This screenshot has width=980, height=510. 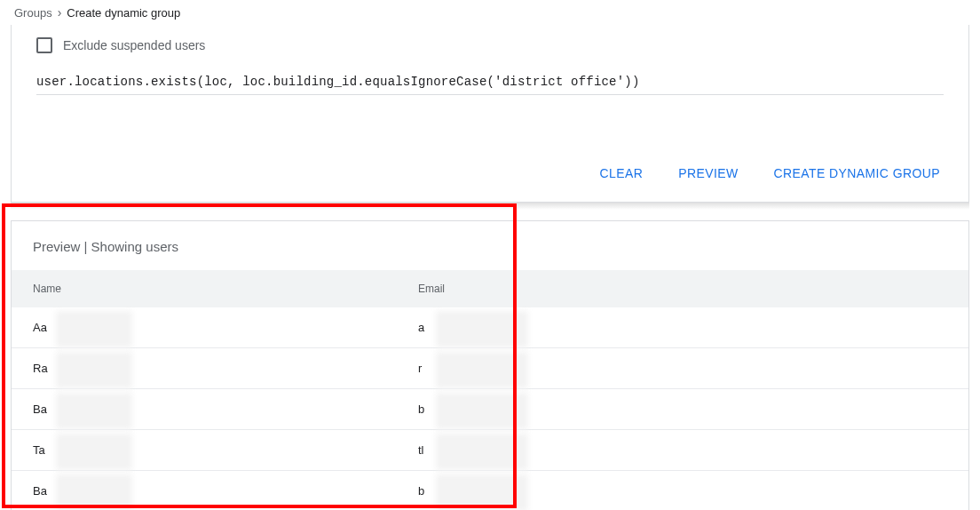 What do you see at coordinates (858, 173) in the screenshot?
I see `create-group-button: CREATE DYNAMIC GROUP` at bounding box center [858, 173].